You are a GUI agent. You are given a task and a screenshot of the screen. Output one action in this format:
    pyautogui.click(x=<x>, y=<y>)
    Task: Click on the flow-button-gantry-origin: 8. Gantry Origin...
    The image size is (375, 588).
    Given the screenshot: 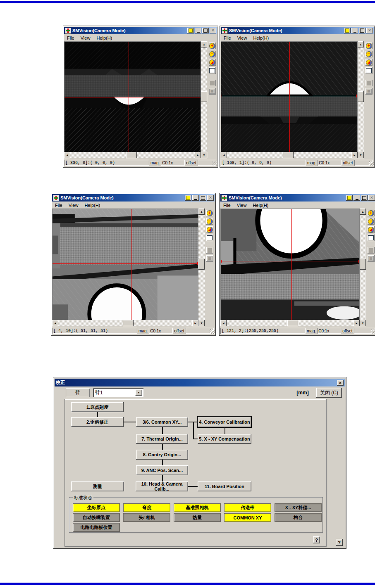 What is the action you would take?
    pyautogui.click(x=162, y=455)
    